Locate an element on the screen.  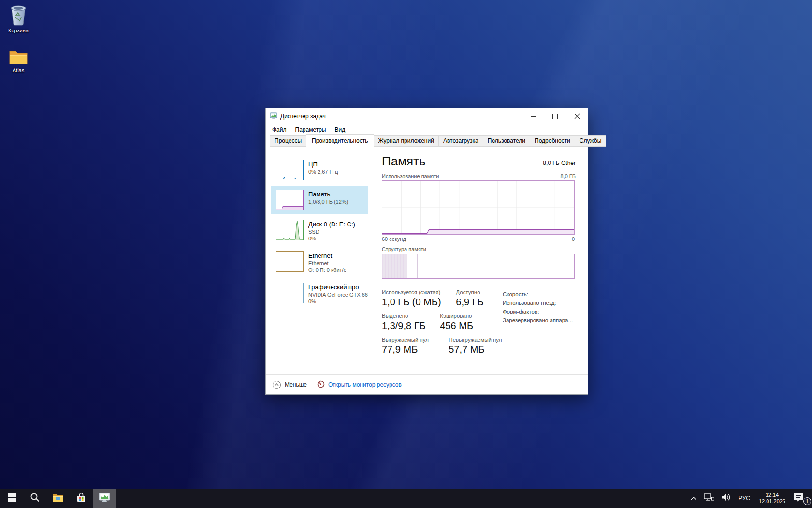
tab-services: Службы is located at coordinates (591, 141).